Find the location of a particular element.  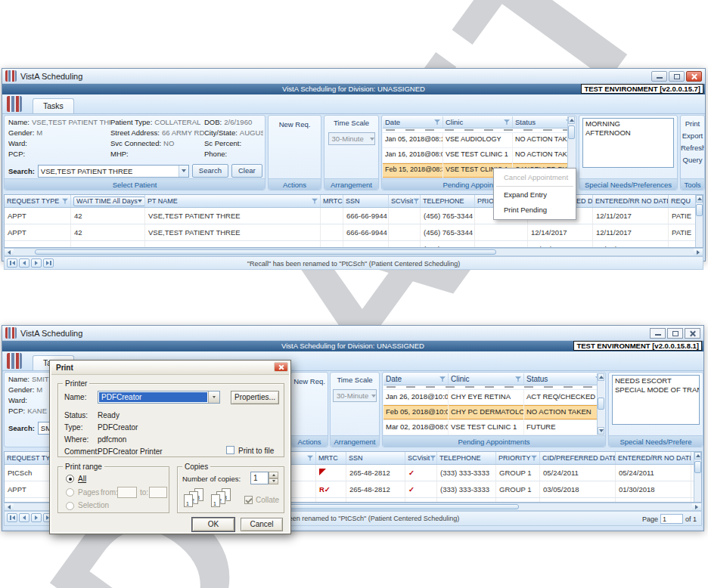

refresh-button: Refresh is located at coordinates (693, 148).